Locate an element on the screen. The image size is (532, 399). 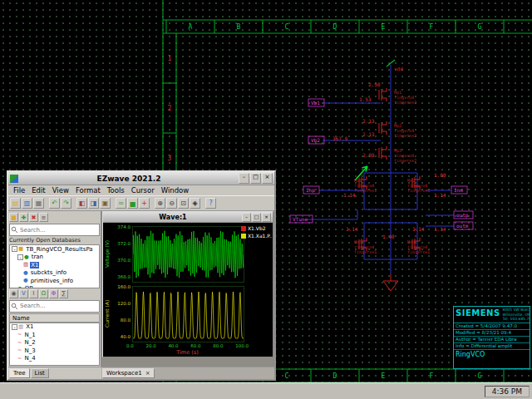
ezwave-app-icon is located at coordinates (14, 179).